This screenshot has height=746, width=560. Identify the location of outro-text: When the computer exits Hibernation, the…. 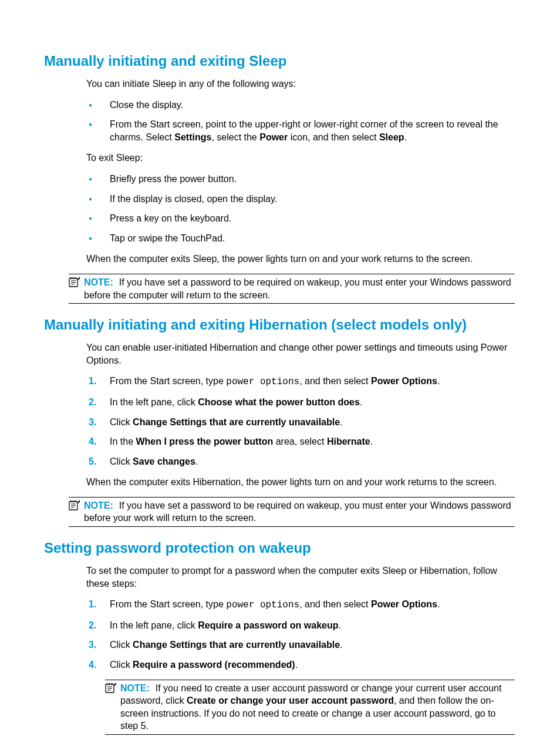
(301, 482).